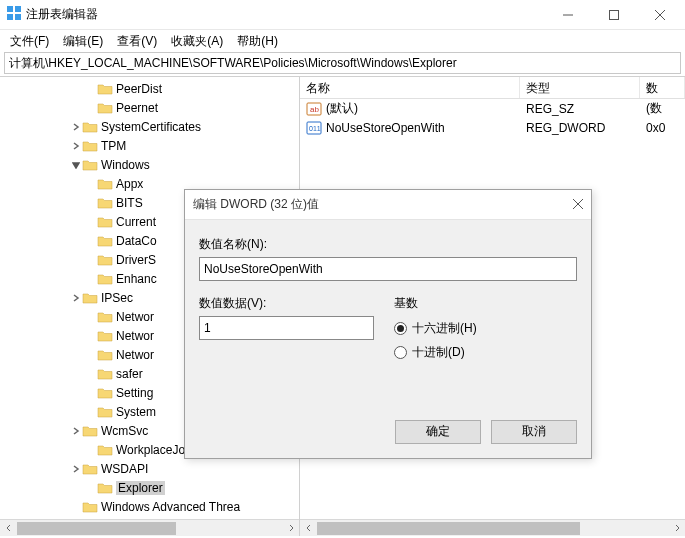  I want to click on radio-hex: 十六进制(H), so click(486, 328).